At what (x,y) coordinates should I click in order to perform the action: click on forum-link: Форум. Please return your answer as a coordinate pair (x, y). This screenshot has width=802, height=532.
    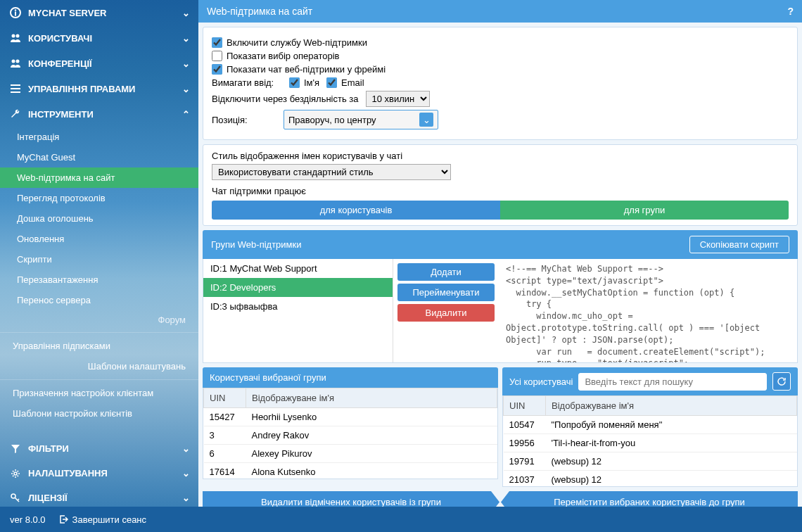
    Looking at the image, I should click on (99, 319).